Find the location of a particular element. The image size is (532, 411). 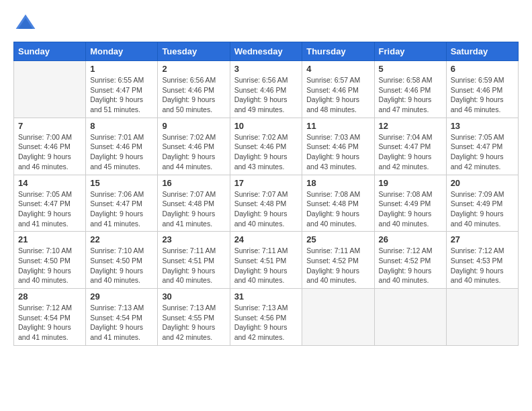

day-info: Sunrise: 7:06 AM Sunset: 4:47 PM Dayligh… is located at coordinates (122, 210).